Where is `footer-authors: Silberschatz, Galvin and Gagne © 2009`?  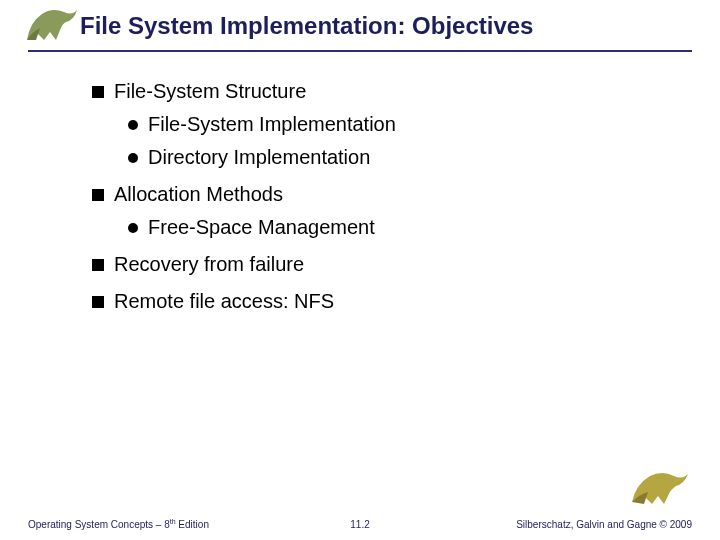
footer-authors: Silberschatz, Galvin and Gagne © 2009 is located at coordinates (604, 524).